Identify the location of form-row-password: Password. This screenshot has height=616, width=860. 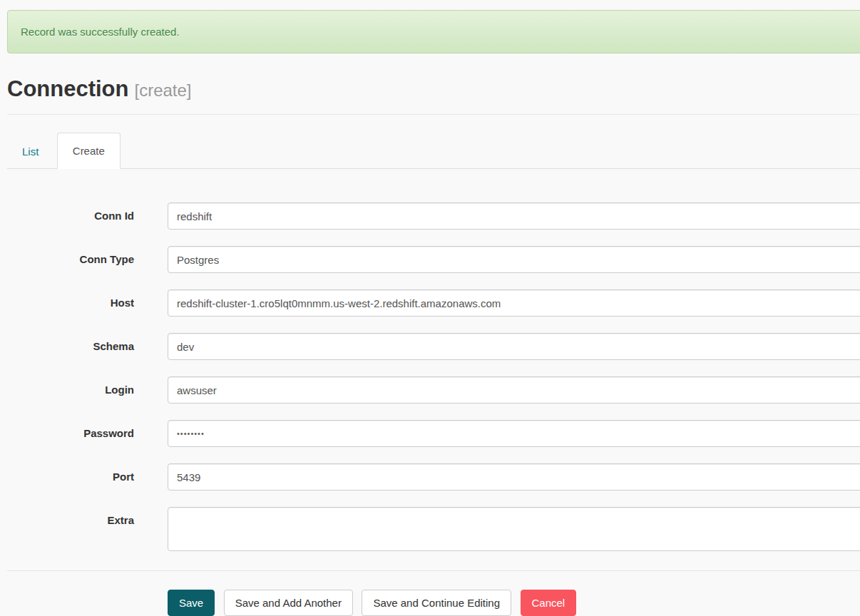
(430, 433).